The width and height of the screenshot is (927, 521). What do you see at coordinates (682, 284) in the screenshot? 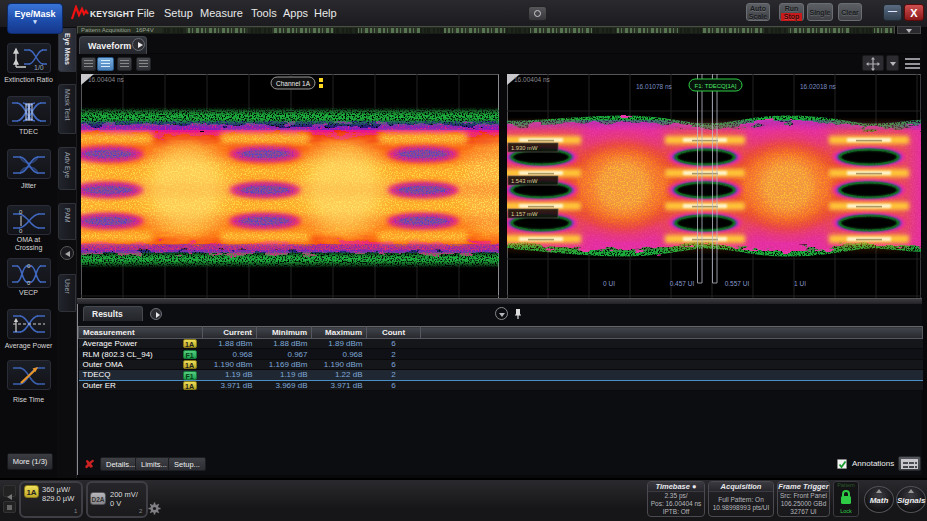
I see `svg-text: 0.457 UI` at bounding box center [682, 284].